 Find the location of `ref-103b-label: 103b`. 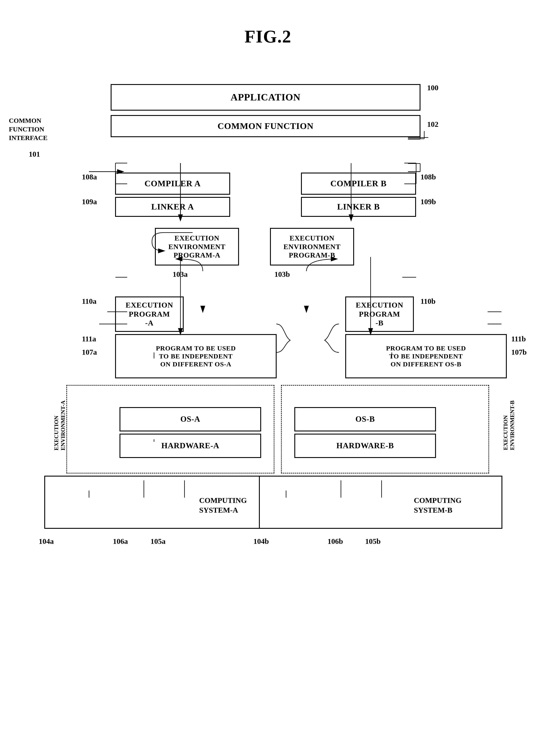

ref-103b-label: 103b is located at coordinates (282, 275).